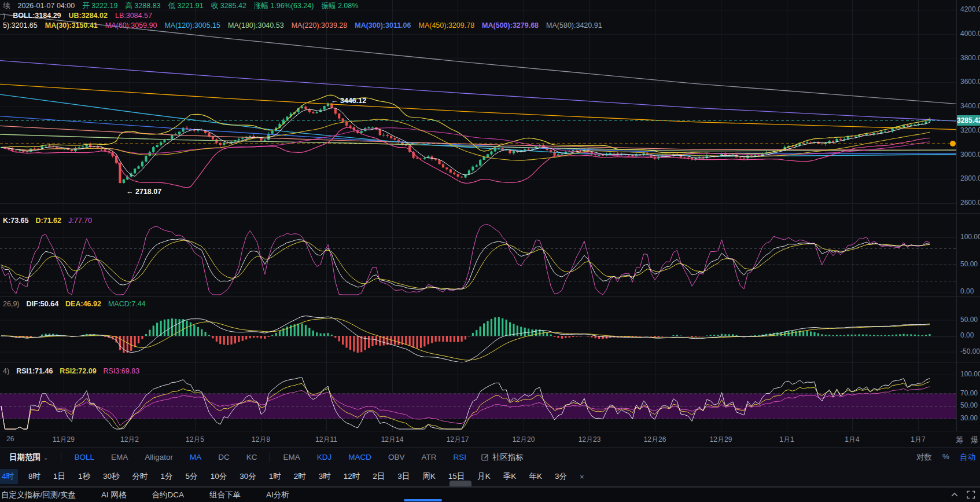  What do you see at coordinates (590, 440) in the screenshot?
I see `date-axis-label: 12月23` at bounding box center [590, 440].